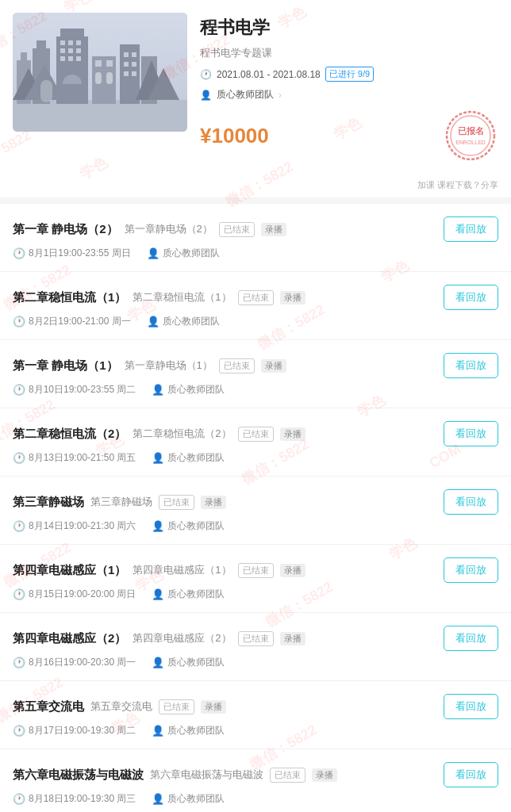 The image size is (511, 812). Describe the element at coordinates (349, 75) in the screenshot. I see `progress-status: 已进行 9/9` at that location.